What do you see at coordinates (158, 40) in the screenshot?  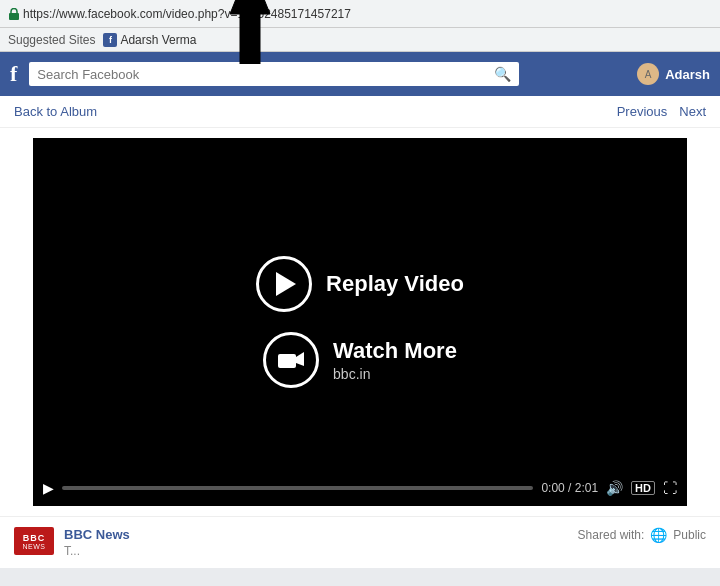 I see `user-bookmark-label: Adarsh Verma` at bounding box center [158, 40].